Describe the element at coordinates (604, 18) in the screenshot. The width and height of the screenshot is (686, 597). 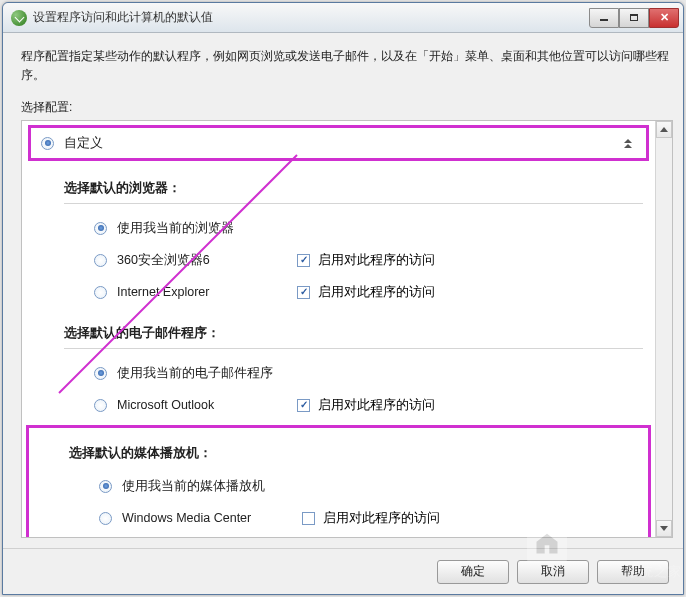
I see `minimize-button` at that location.